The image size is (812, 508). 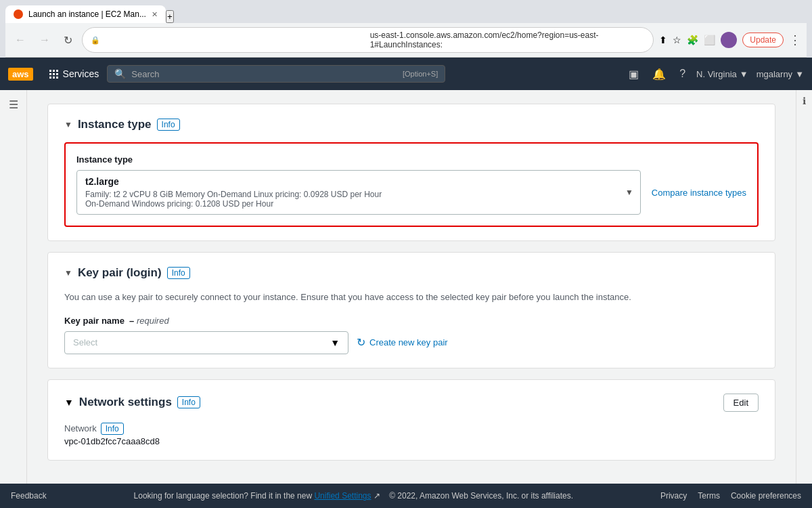 I want to click on services-button: Services, so click(x=74, y=74).